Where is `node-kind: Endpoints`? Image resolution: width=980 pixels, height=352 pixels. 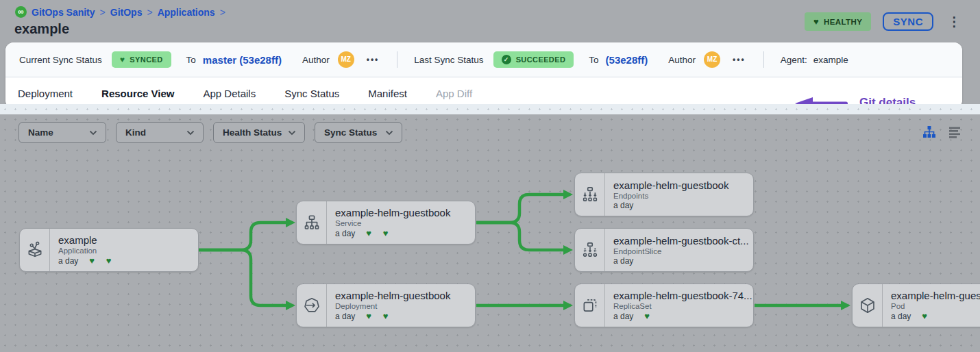 node-kind: Endpoints is located at coordinates (683, 196).